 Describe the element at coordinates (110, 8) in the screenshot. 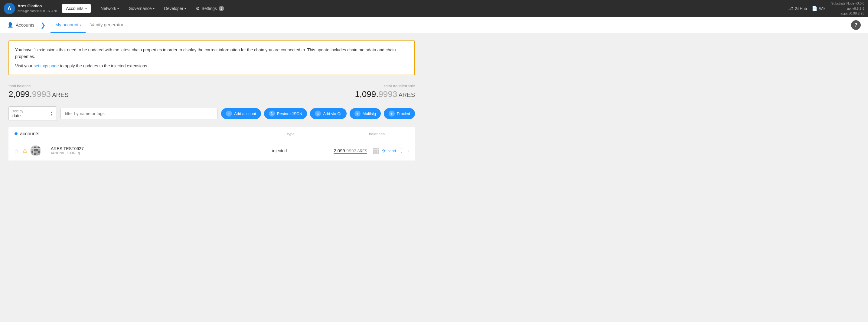

I see `network-menu: Network ▾` at that location.